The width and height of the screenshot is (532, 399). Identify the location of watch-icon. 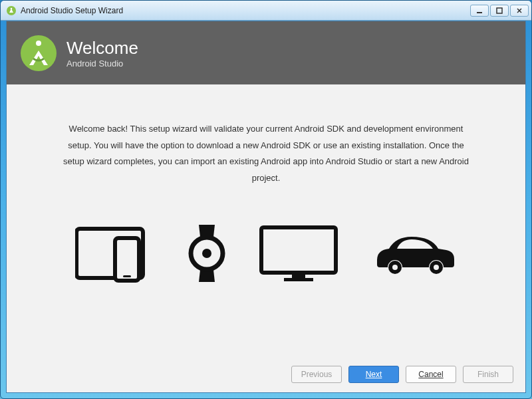
(207, 253).